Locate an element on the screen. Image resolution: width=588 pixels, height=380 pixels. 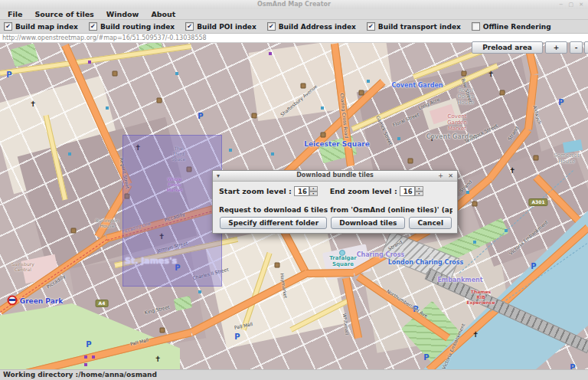
checkbox-label: Offline Rendering is located at coordinates (518, 27).